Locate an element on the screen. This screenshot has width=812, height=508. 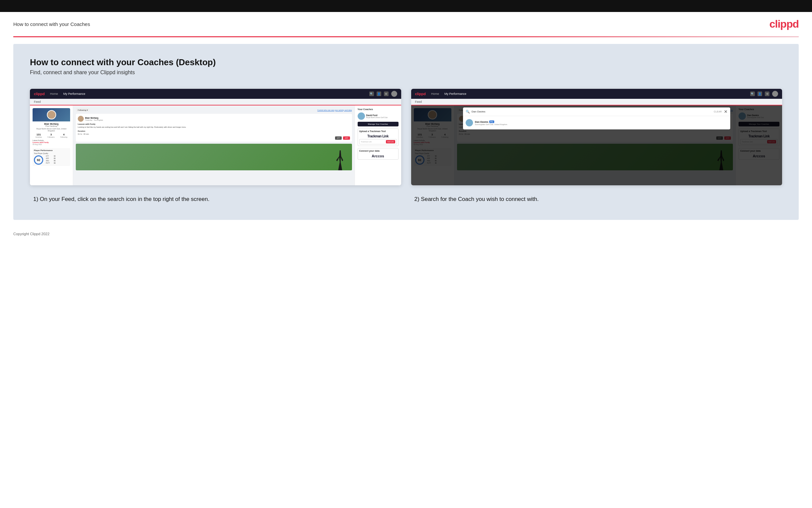
sim-right-1: Your Coaches David Ford Royal North Devo… is located at coordinates (378, 145).